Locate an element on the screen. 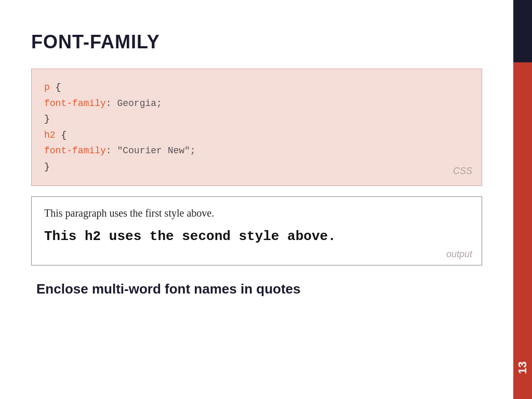 The height and width of the screenshot is (399, 532). code-brace-1: { is located at coordinates (56, 87).